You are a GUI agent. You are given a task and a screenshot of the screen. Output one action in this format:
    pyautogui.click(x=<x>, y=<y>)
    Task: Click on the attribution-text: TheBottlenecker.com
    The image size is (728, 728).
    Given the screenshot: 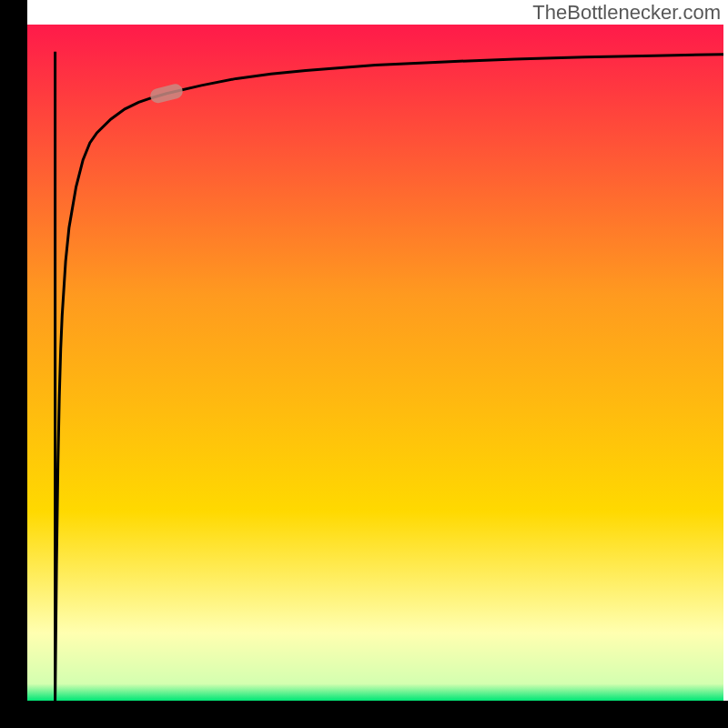 What is the action you would take?
    pyautogui.click(x=626, y=13)
    